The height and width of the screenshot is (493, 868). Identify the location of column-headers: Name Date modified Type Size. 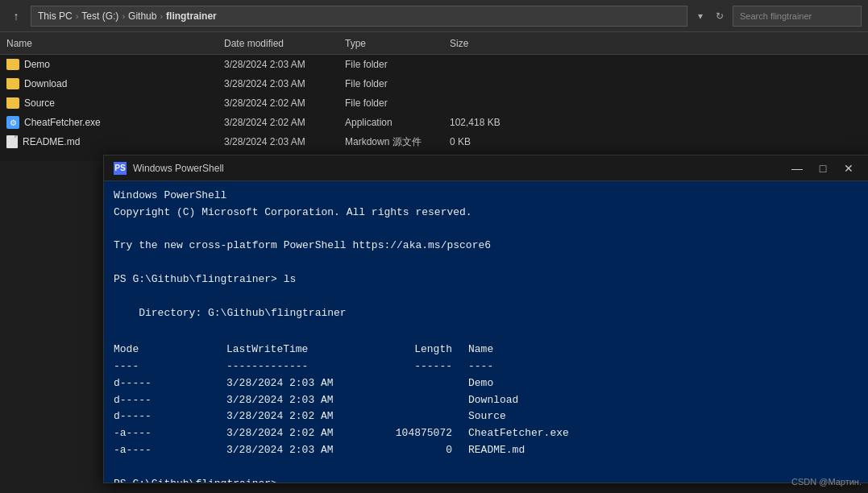
(434, 44).